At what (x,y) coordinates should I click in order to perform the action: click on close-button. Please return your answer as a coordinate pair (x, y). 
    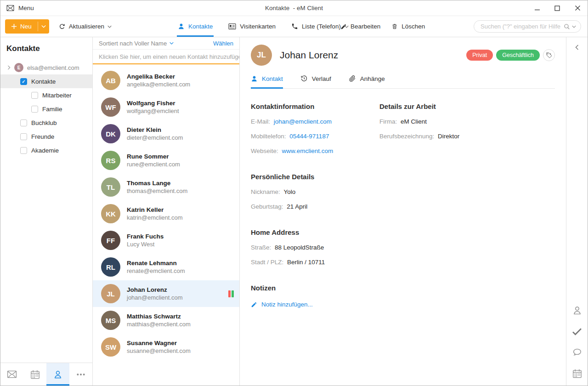
    Looking at the image, I should click on (577, 8).